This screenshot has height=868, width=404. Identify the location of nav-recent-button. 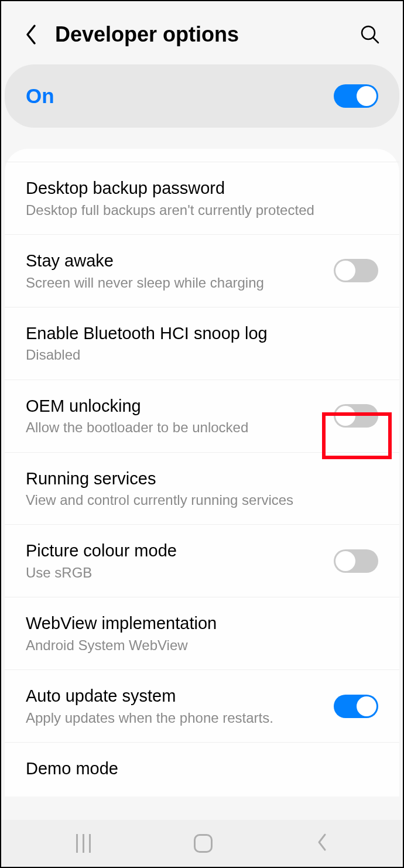
(83, 843).